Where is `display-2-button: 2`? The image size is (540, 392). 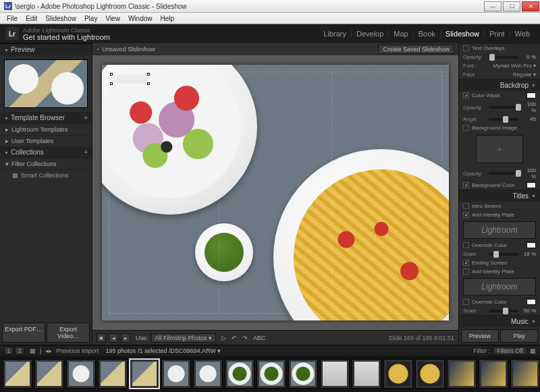 display-2-button: 2 is located at coordinates (20, 351).